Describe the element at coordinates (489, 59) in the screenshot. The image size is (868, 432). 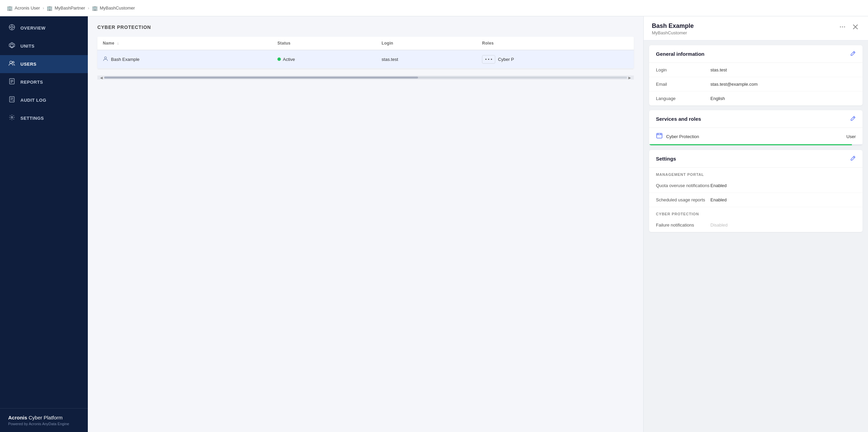
I see `row-action-button: • • •` at that location.